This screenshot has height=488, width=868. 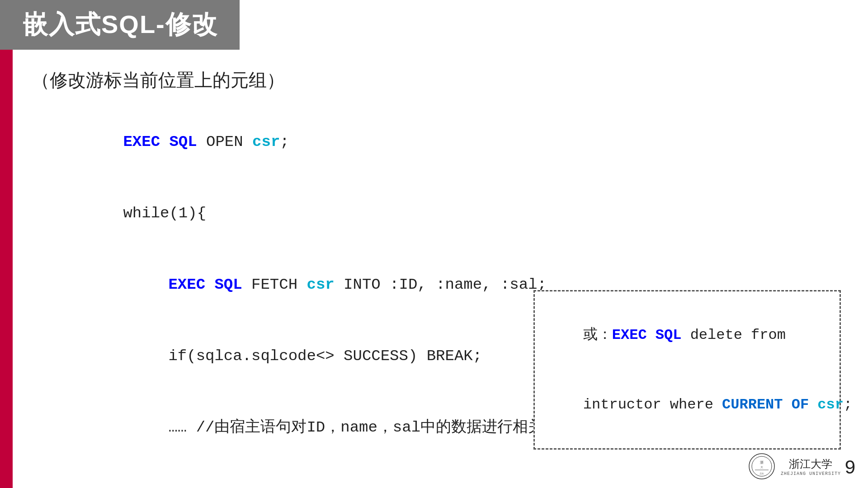 I want to click on code-line-1: EXEC SQL OPEN csr;, so click(x=443, y=142).